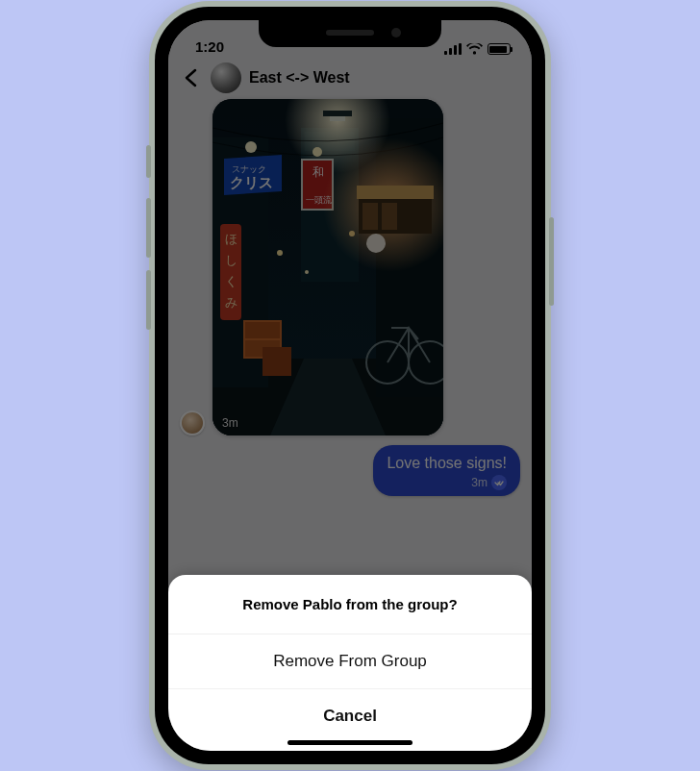 Image resolution: width=700 pixels, height=771 pixels. Describe the element at coordinates (350, 716) in the screenshot. I see `cancel-button: Cancel` at that location.